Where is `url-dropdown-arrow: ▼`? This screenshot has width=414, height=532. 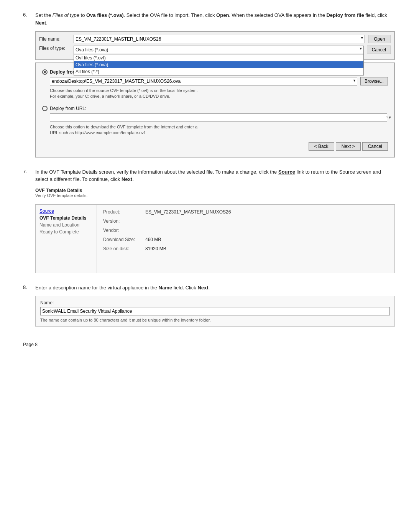 url-dropdown-arrow: ▼ is located at coordinates (390, 117).